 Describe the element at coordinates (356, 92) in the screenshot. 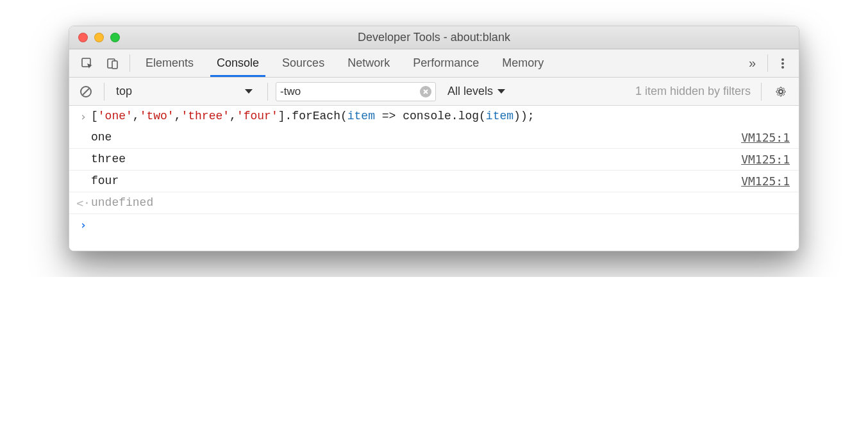

I see `filter-input-container` at that location.